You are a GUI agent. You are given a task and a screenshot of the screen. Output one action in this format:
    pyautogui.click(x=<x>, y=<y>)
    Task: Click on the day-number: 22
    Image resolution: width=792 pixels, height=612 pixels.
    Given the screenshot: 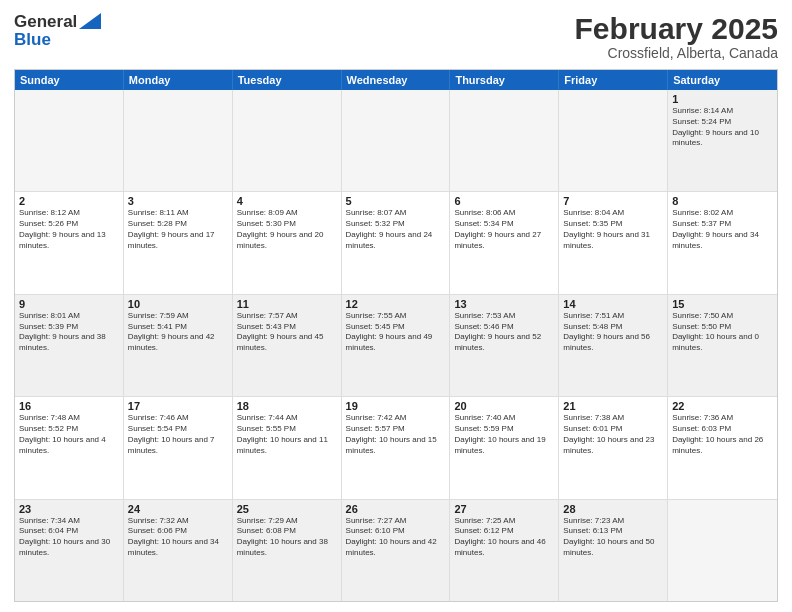 What is the action you would take?
    pyautogui.click(x=722, y=406)
    